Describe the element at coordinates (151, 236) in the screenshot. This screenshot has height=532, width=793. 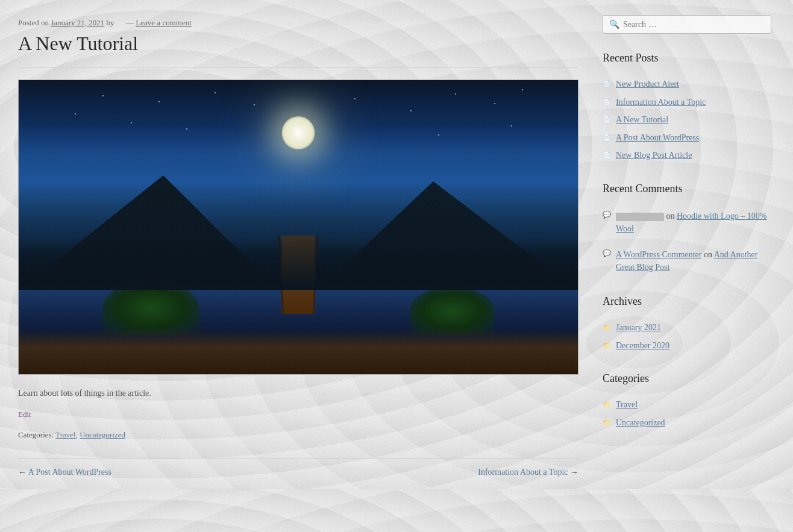
I see `mountain-left` at that location.